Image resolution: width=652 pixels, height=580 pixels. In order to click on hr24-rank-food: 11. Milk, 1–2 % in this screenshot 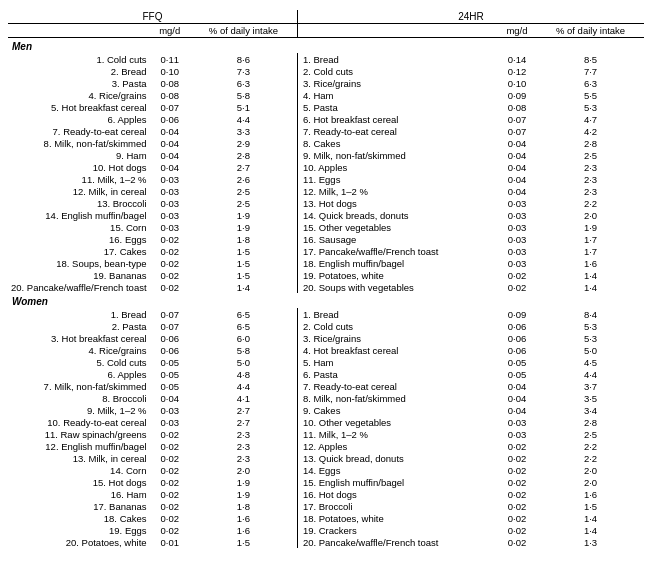, I will do `click(396, 434)`.